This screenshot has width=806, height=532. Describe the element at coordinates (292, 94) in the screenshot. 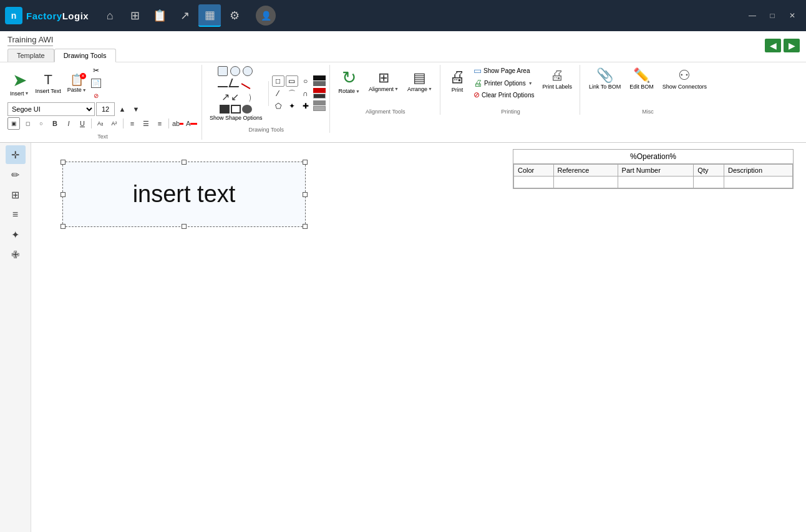

I see `curve-shape: ⌒` at that location.